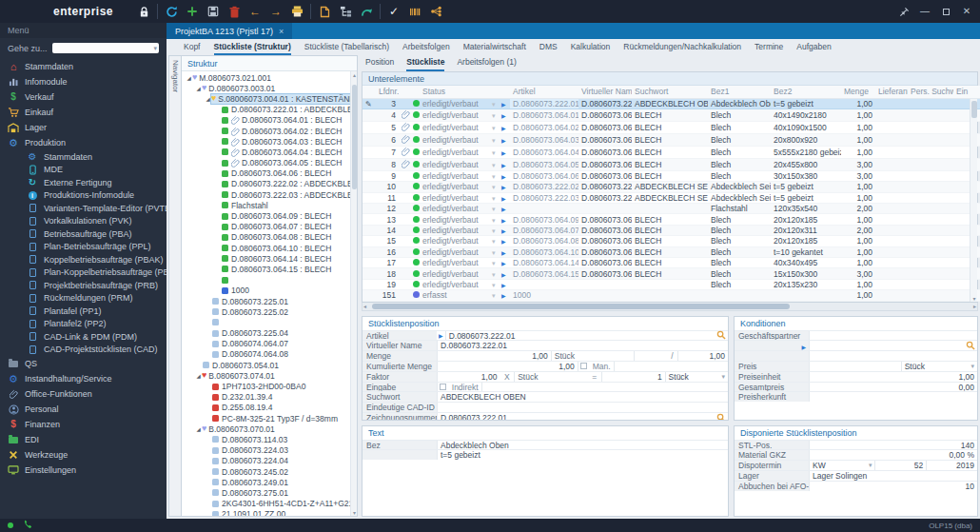 The image size is (980, 532). What do you see at coordinates (672, 198) in the screenshot?
I see `table-row: 11erledigt/verbaut▾▶D.0806073.222.03D.08…` at bounding box center [672, 198].